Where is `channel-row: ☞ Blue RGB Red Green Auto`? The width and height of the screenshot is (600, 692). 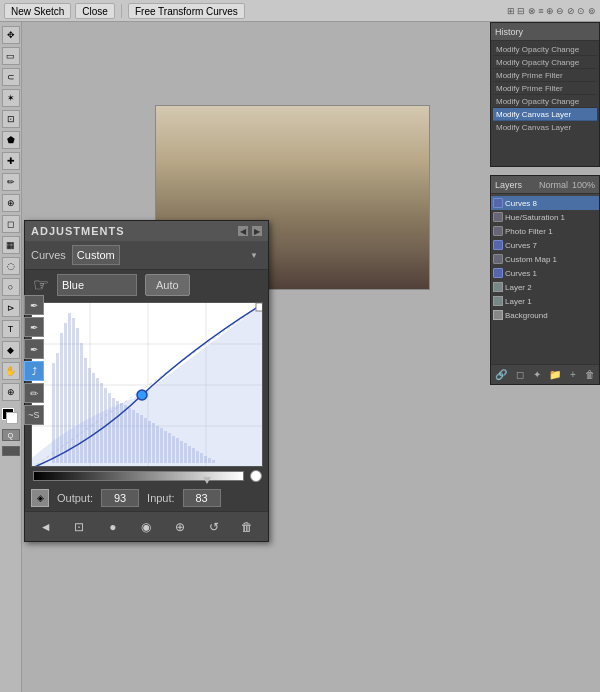
channel-row: ☞ Blue RGB Red Green Auto is located at coordinates (146, 285).